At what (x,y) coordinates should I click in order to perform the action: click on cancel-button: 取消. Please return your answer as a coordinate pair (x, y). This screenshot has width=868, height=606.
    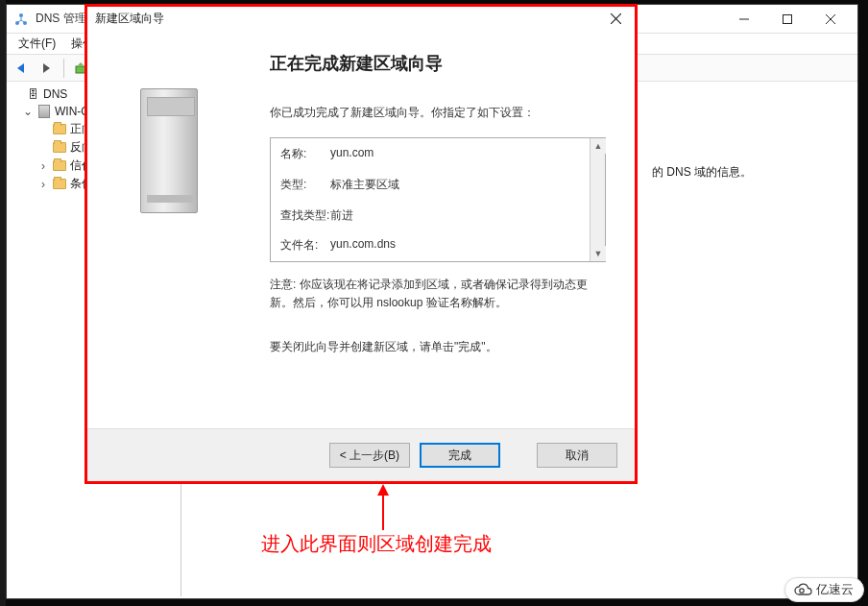
    Looking at the image, I should click on (577, 455).